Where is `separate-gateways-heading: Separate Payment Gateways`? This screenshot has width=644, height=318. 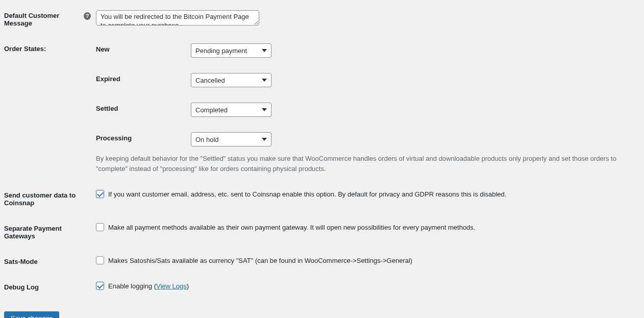
separate-gateways-heading: Separate Payment Gateways is located at coordinates (50, 234).